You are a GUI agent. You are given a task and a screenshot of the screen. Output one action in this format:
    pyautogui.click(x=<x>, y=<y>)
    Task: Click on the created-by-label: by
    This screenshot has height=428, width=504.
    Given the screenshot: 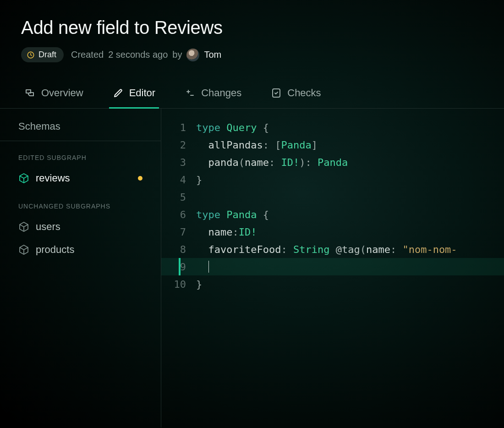 What is the action you would take?
    pyautogui.click(x=177, y=55)
    